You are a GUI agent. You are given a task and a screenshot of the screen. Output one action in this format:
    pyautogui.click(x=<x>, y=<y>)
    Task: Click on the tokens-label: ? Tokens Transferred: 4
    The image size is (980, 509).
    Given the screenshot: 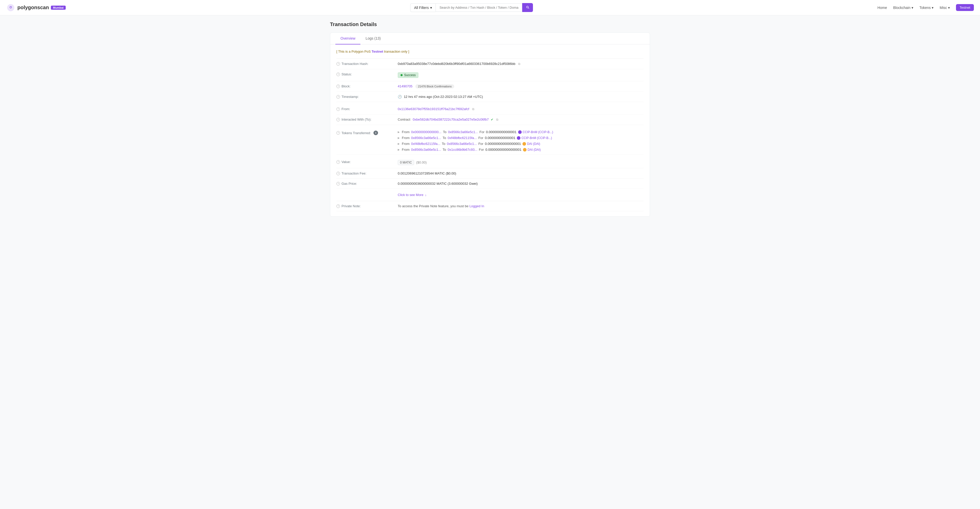 What is the action you would take?
    pyautogui.click(x=364, y=132)
    